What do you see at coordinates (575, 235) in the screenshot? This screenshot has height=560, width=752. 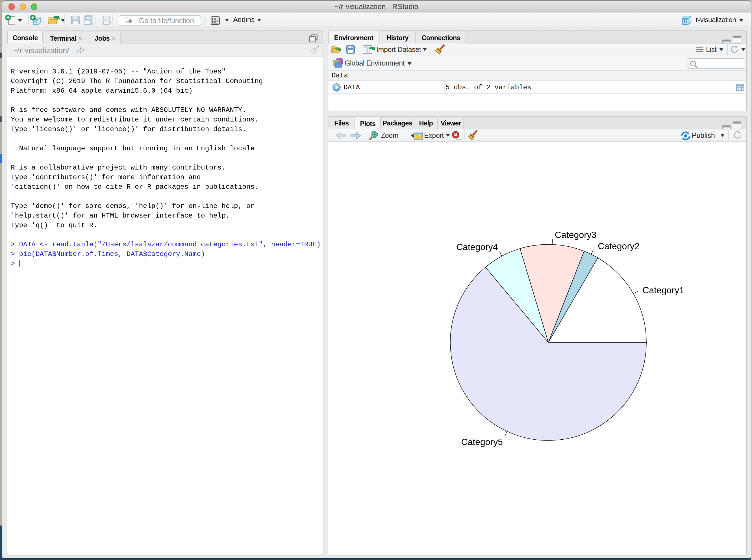 I see `svg-text: Category3` at bounding box center [575, 235].